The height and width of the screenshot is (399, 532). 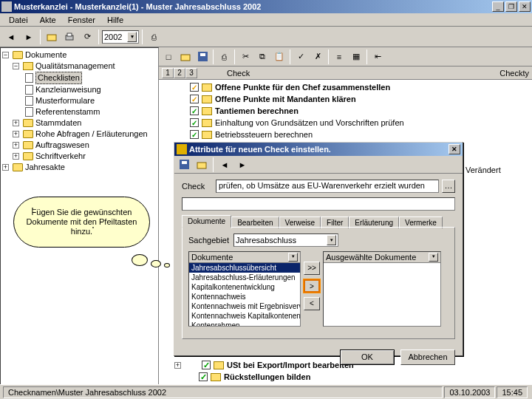 I want to click on year-combo: 2002 ▾, so click(x=120, y=37).